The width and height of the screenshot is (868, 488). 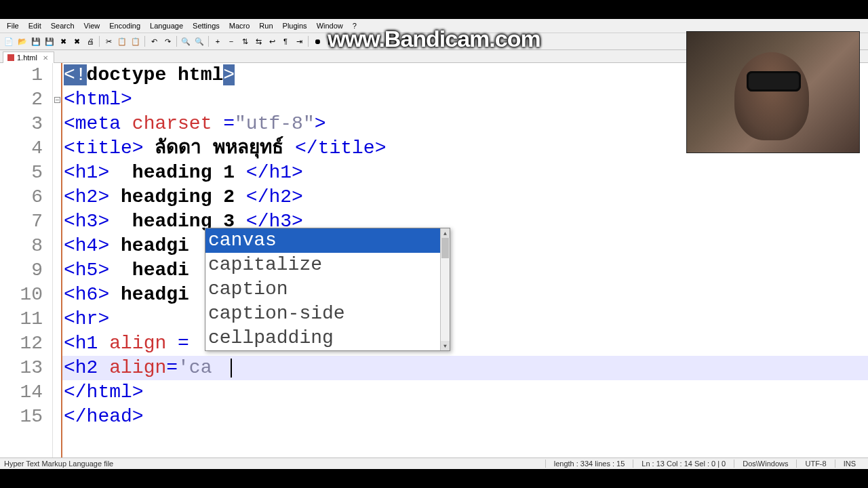 I want to click on scroll-down-icon: ▼, so click(x=445, y=346).